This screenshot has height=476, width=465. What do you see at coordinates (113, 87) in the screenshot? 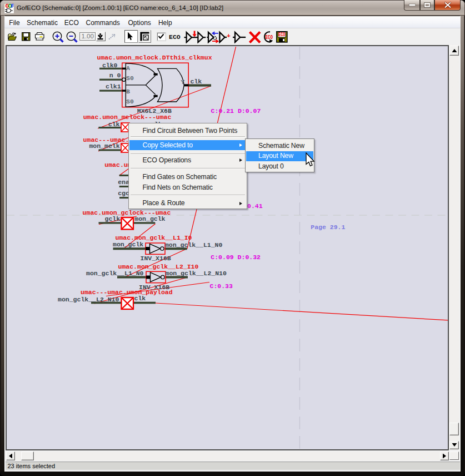
I see `svg-text: clk1` at bounding box center [113, 87].